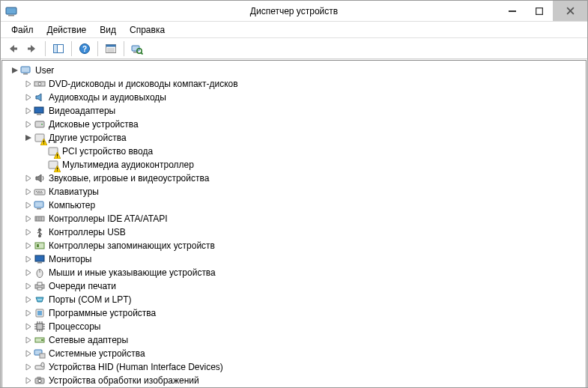 The height and width of the screenshot is (388, 588). I want to click on tree-category-keyboards: Клавиатуры, so click(304, 192).